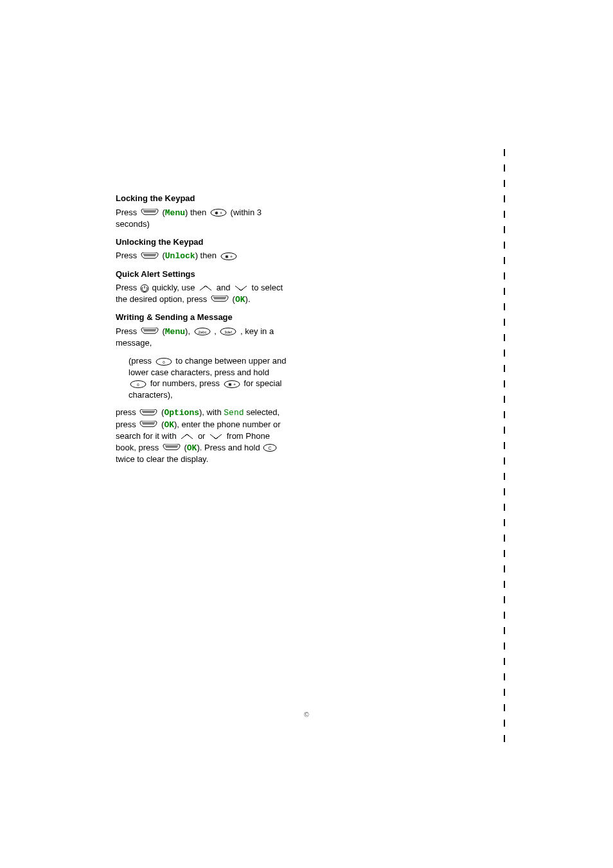 The width and height of the screenshot is (613, 868). I want to click on heading-locking: Locking the Keypad, so click(202, 199).